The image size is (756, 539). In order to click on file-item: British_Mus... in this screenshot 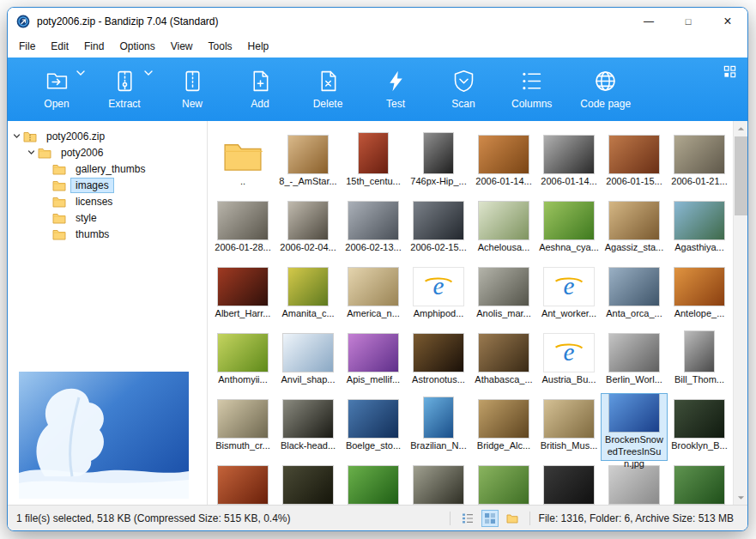, I will do `click(569, 427)`.